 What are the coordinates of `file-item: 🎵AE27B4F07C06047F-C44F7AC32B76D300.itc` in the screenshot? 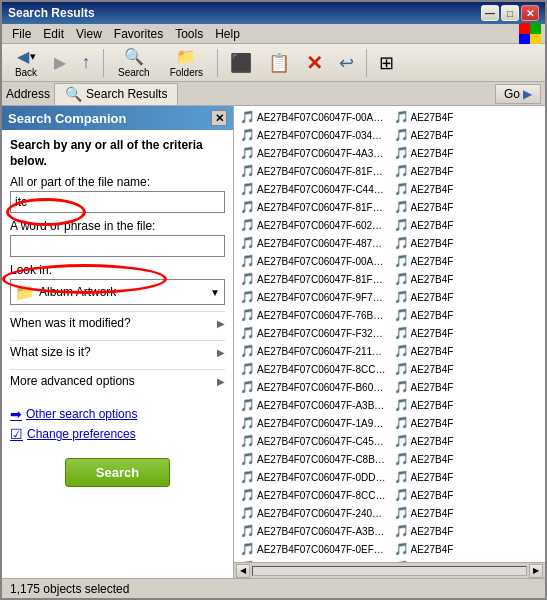 It's located at (313, 189).